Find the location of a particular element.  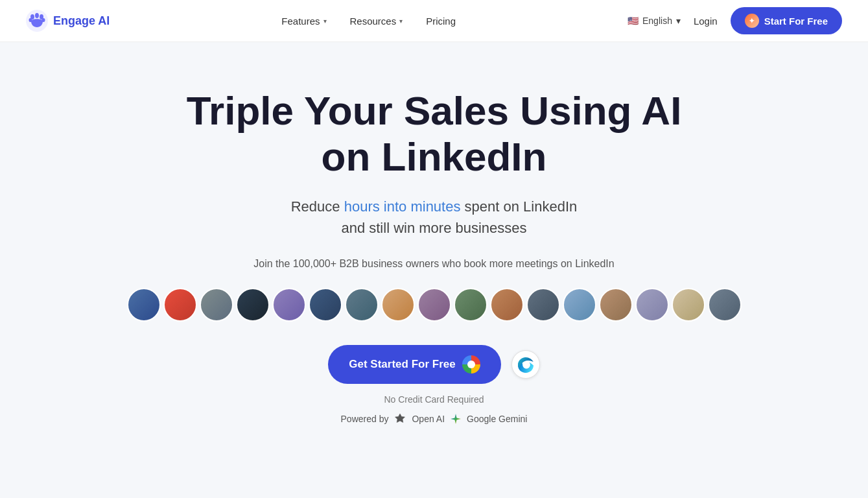

start-button-icon: ✦ is located at coordinates (752, 21).